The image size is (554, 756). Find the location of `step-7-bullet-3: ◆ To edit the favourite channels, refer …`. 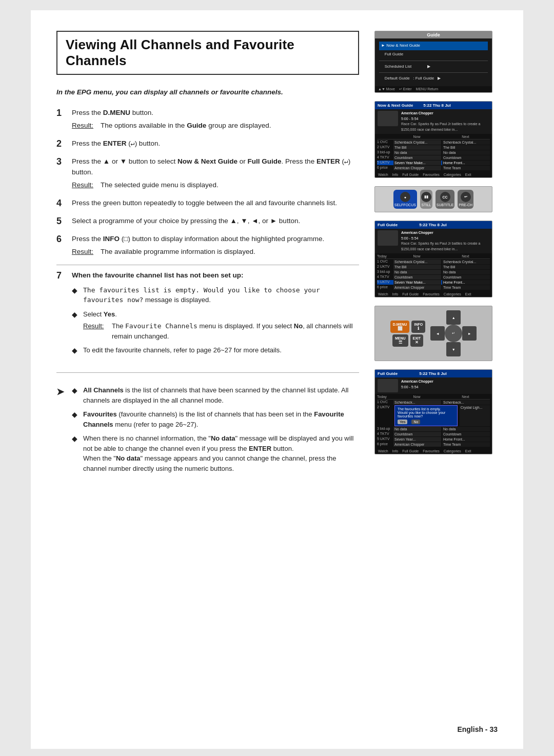

step-7-bullet-3: ◆ To edit the favourite channels, refer … is located at coordinates (215, 351).